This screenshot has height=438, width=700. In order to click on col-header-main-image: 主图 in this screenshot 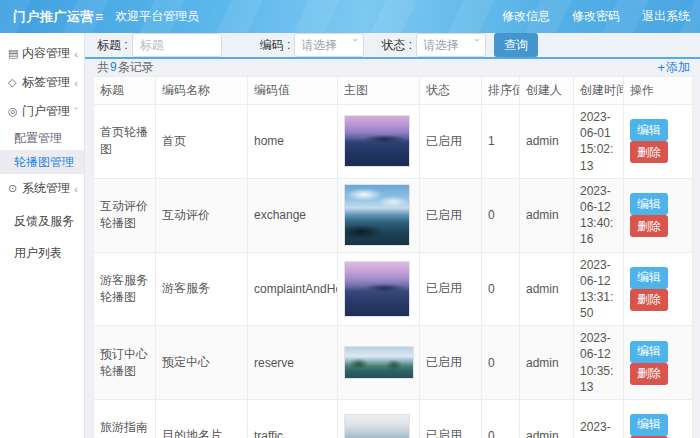, I will do `click(379, 91)`.